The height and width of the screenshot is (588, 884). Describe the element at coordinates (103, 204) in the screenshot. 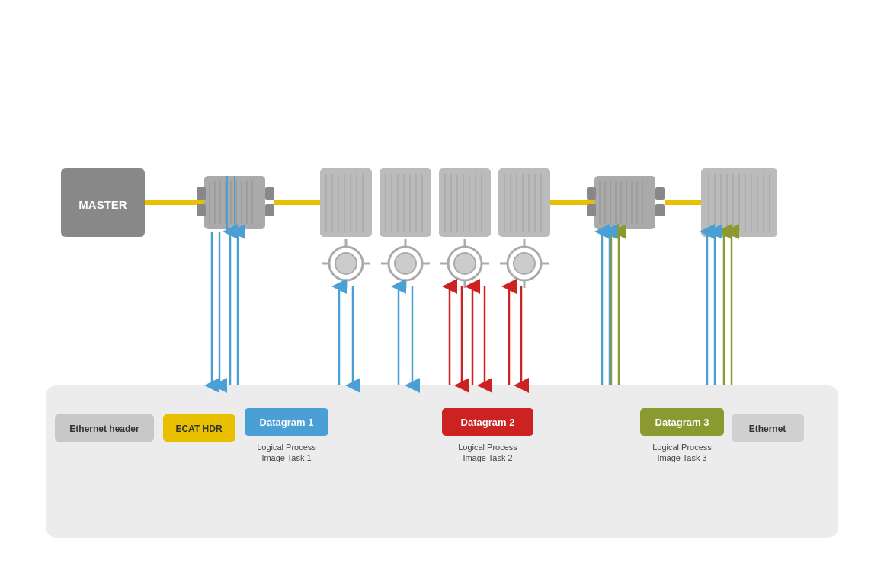

I see `master-label: MASTER` at that location.